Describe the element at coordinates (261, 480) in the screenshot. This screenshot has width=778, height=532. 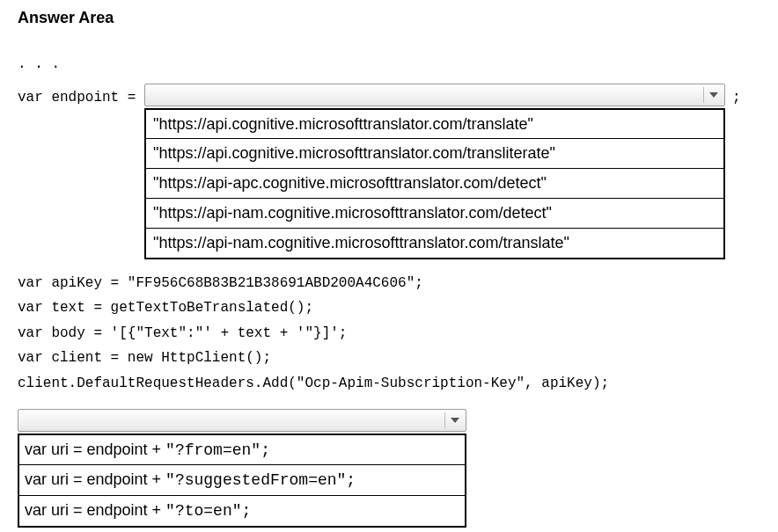
I see `uri-option-value: "?suggestedFrom=en";` at that location.